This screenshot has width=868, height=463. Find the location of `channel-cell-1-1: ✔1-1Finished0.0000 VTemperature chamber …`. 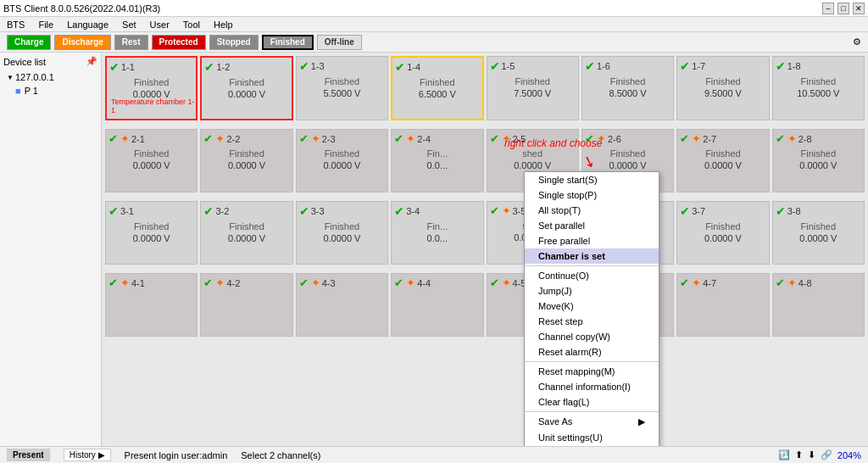

channel-cell-1-1: ✔1-1Finished0.0000 VTemperature chamber … is located at coordinates (151, 88).